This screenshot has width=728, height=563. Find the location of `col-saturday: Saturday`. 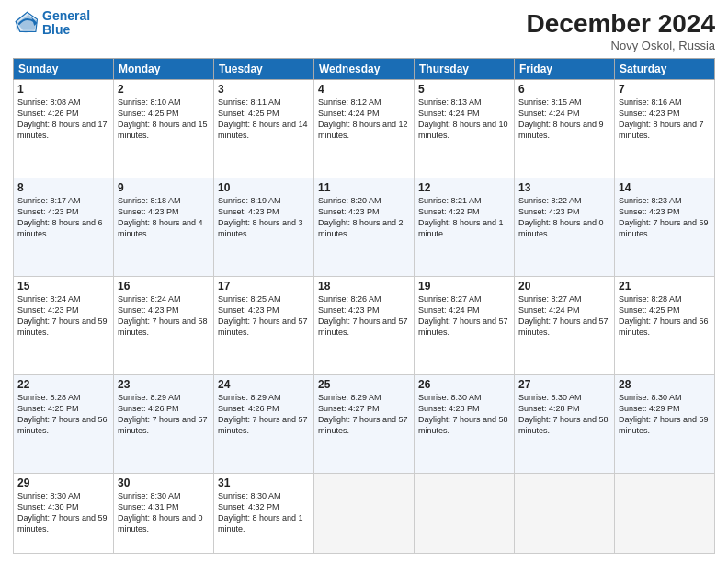

col-saturday: Saturday is located at coordinates (665, 70).